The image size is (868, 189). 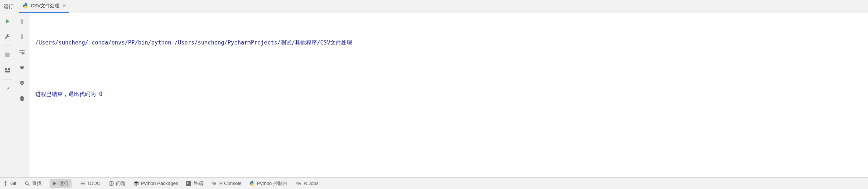 I want to click on run-panel-title: 运行:, so click(x=10, y=7).